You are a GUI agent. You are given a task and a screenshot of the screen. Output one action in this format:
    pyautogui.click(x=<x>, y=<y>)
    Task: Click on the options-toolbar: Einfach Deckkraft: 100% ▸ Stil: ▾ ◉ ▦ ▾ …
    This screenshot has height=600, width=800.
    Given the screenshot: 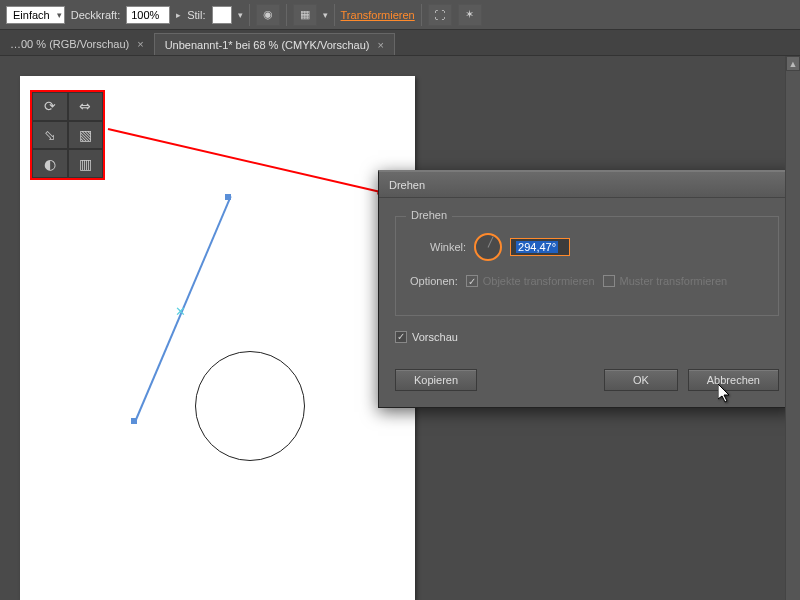 What is the action you would take?
    pyautogui.click(x=400, y=15)
    